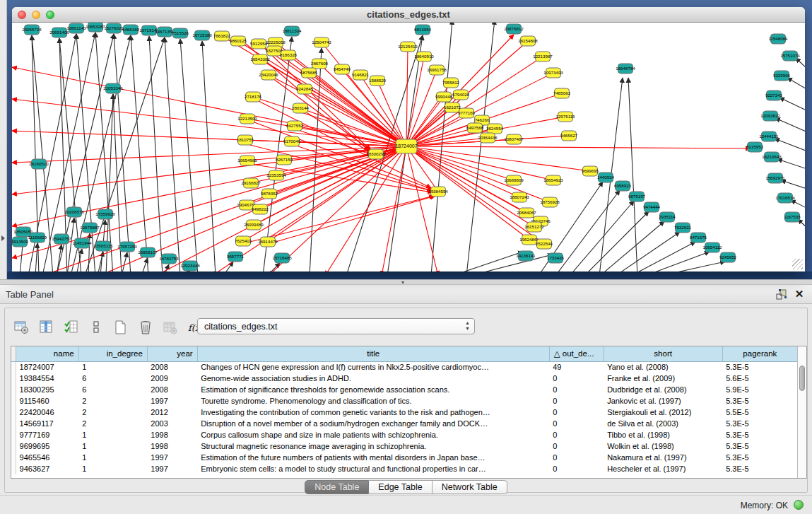  What do you see at coordinates (96, 327) in the screenshot?
I see `row-height-icon` at bounding box center [96, 327].